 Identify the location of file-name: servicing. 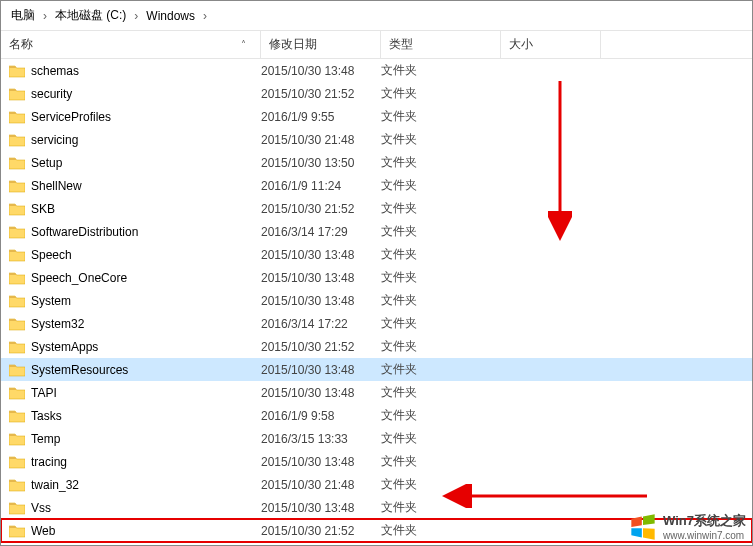
(54, 140).